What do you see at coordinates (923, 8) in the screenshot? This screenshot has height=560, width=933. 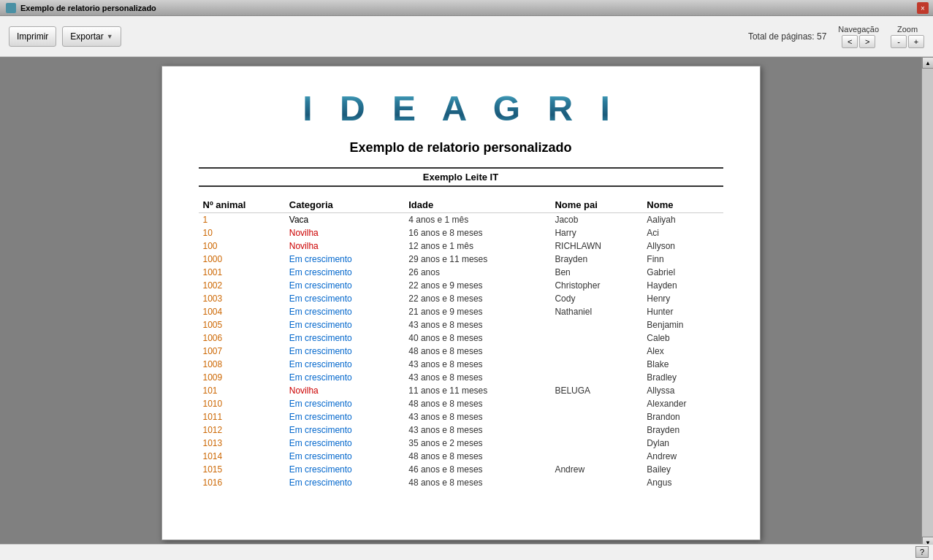 I see `close-button: ×` at bounding box center [923, 8].